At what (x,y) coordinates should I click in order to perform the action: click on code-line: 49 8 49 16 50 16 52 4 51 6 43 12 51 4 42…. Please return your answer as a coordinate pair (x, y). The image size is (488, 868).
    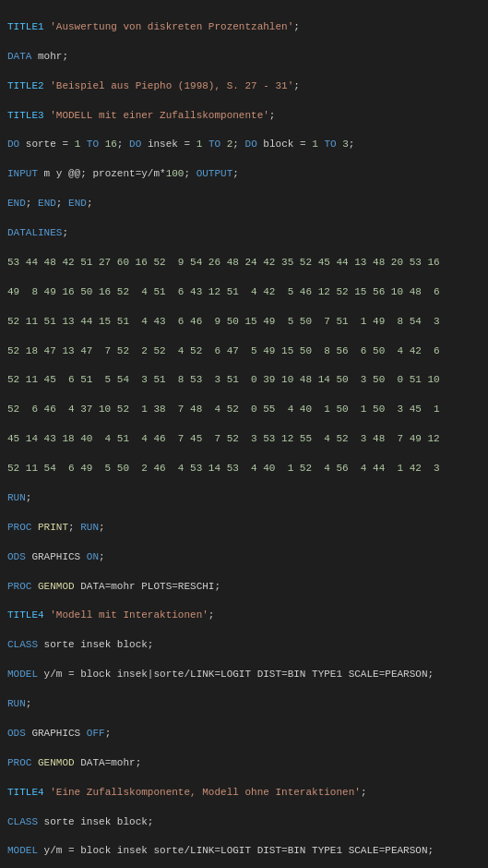
    Looking at the image, I should click on (244, 293).